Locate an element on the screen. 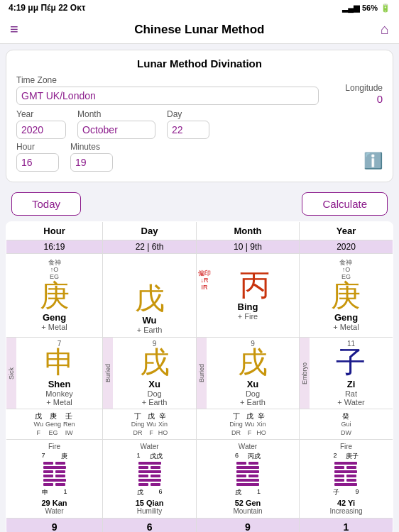 Image resolution: width=399 pixels, height=532 pixels. day-group: Day 22 is located at coordinates (188, 124).